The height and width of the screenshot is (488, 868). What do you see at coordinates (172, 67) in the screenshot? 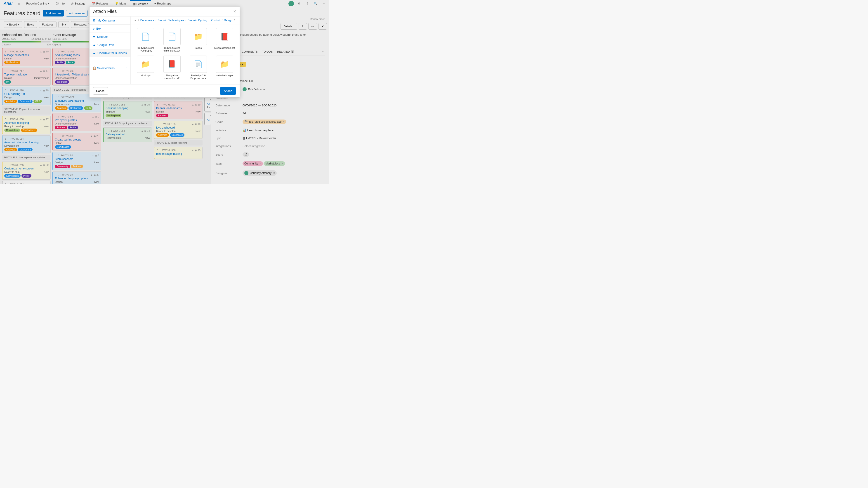
I see `file-item: 📕Navigation examples.pdf` at bounding box center [172, 67].